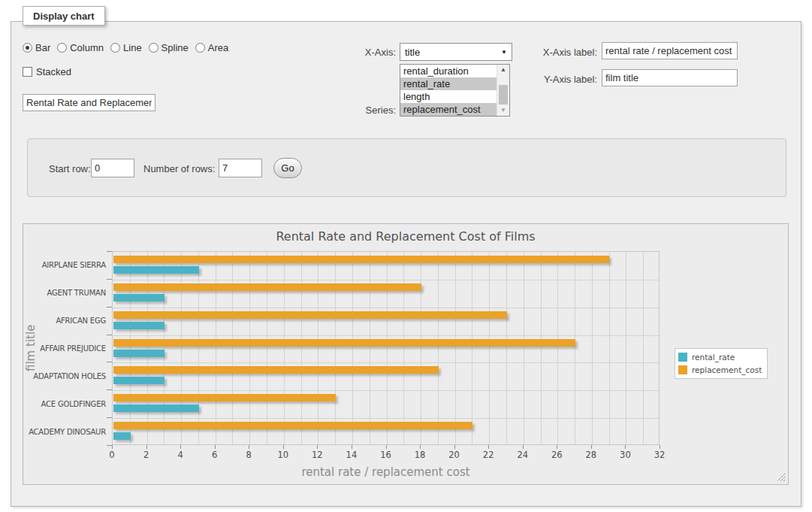 The height and width of the screenshot is (512, 812). I want to click on x-axis-title: rental rate / replacement cost, so click(386, 472).